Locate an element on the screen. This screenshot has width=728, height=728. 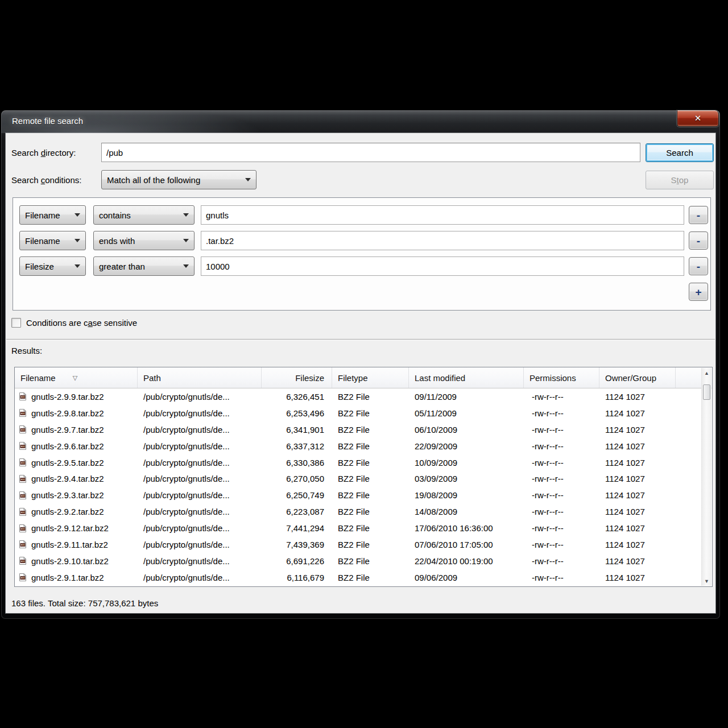
table-row: gnutls-2.9.6.tar.bz2 /pub/crypto/gnutls/… is located at coordinates (358, 446).